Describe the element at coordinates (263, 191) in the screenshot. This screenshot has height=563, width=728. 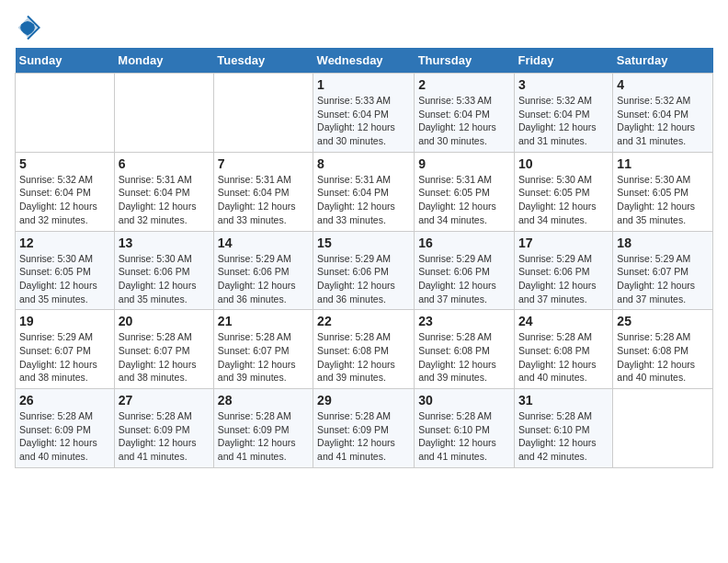
I see `calendar-cell: 7Sunrise: 5:31 AM Sunset: 6:04 PM Daylig…` at that location.